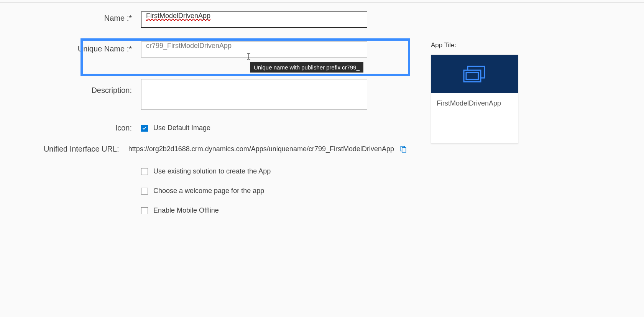 The height and width of the screenshot is (317, 644). Describe the element at coordinates (254, 94) in the screenshot. I see `description-textarea` at that location.